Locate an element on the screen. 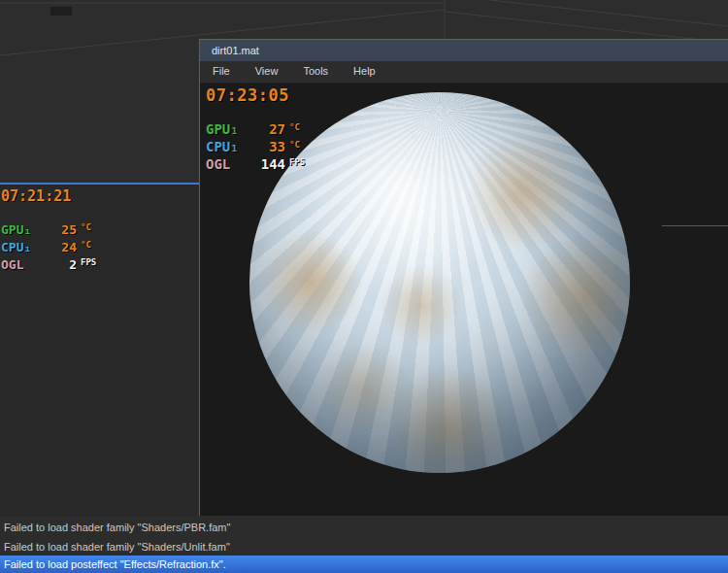  console-line: Failed to load shader family "Shaders/PB… is located at coordinates (364, 526).